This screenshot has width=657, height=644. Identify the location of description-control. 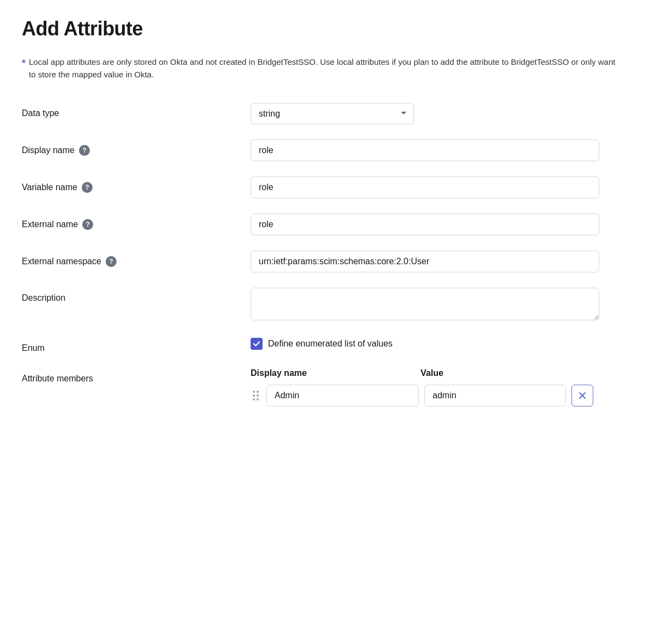
(425, 305).